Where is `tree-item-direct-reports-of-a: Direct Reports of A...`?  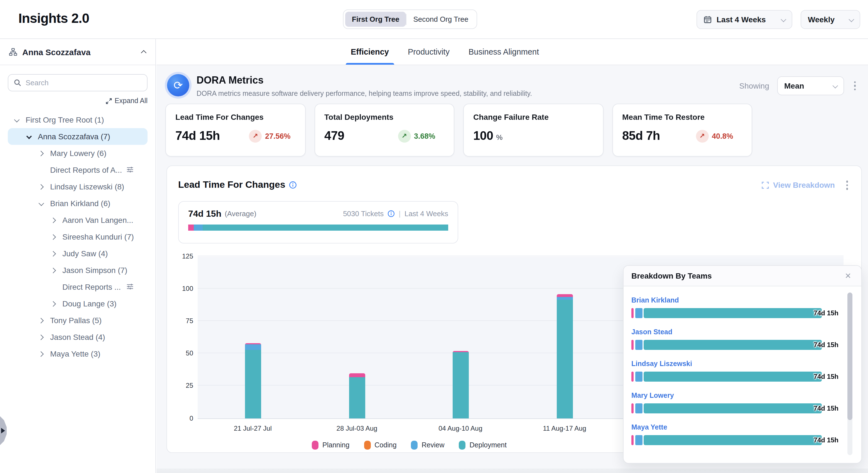
tree-item-direct-reports-of-a: Direct Reports of A... is located at coordinates (78, 170).